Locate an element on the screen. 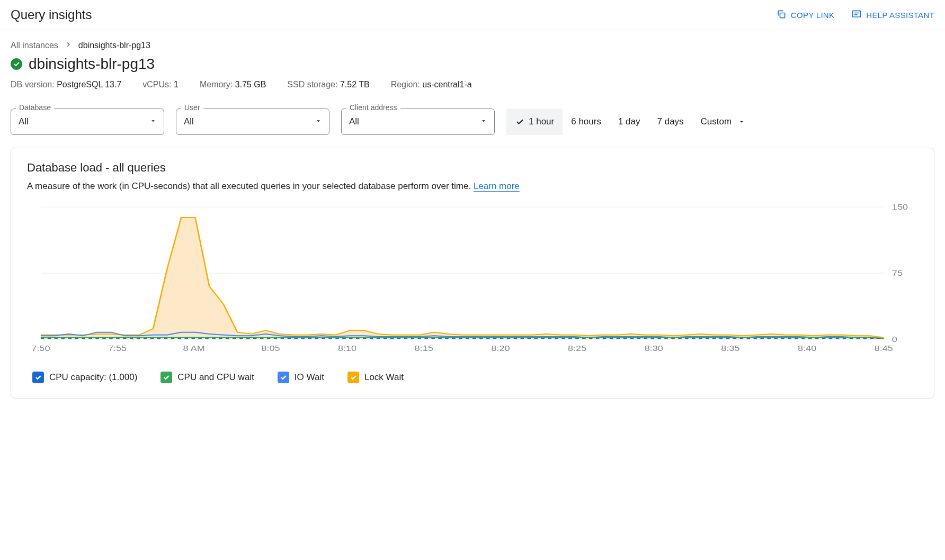 Image resolution: width=945 pixels, height=560 pixels. client-address-label: Client address is located at coordinates (373, 107).